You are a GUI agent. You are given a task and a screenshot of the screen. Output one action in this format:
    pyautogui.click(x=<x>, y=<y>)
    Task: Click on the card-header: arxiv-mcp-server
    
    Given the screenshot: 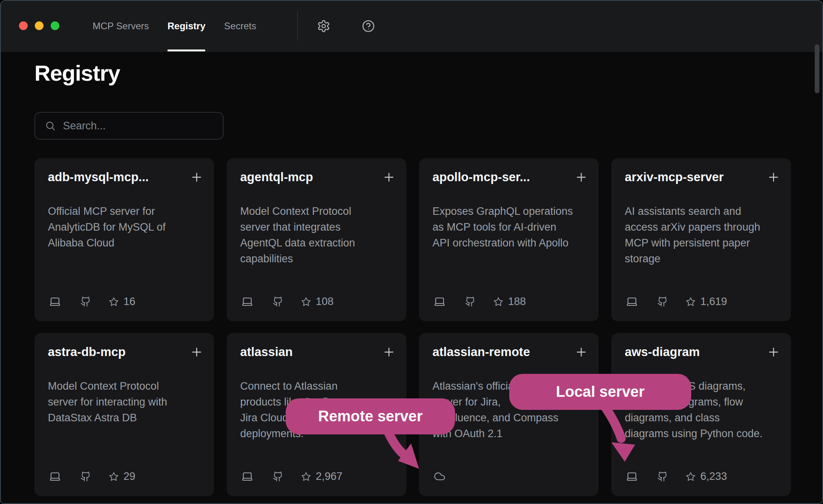 What is the action you would take?
    pyautogui.click(x=702, y=177)
    